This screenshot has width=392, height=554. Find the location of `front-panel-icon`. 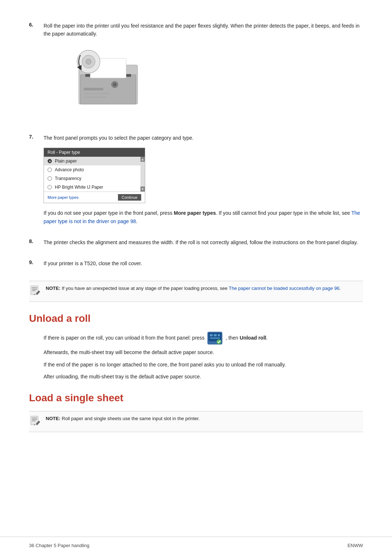

front-panel-icon is located at coordinates (215, 338).